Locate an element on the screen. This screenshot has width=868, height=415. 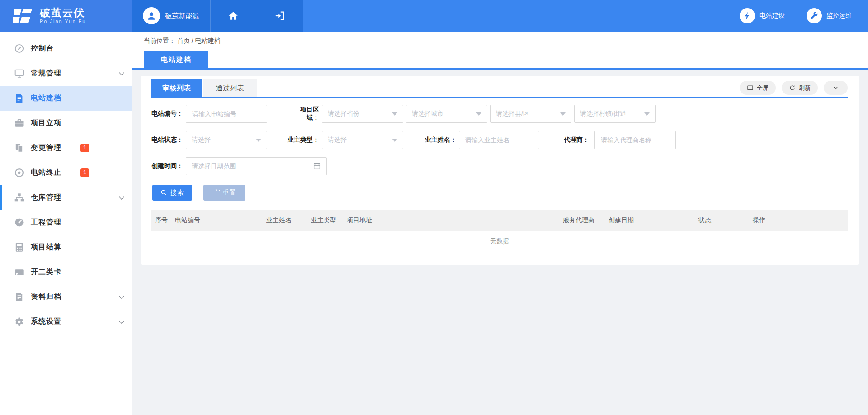
owner-name-input is located at coordinates (499, 140).